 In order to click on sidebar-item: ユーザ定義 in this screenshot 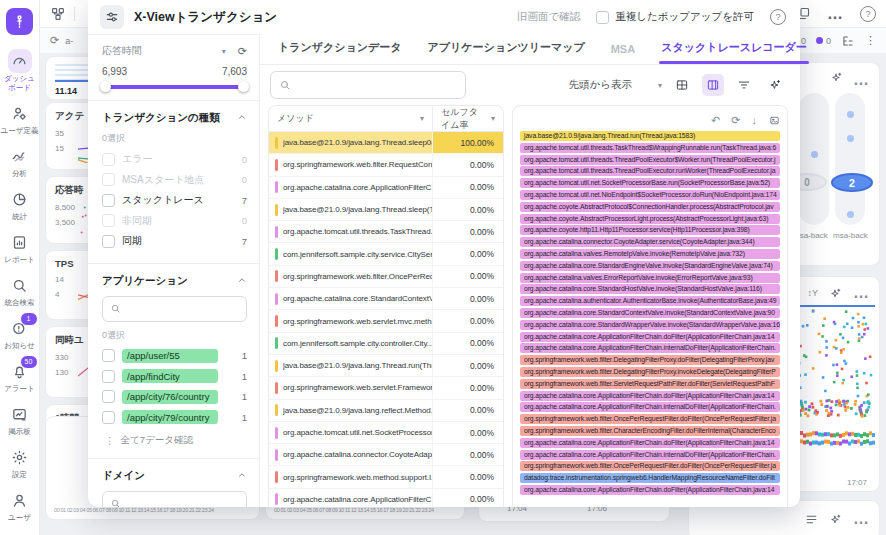, I will do `click(20, 118)`.